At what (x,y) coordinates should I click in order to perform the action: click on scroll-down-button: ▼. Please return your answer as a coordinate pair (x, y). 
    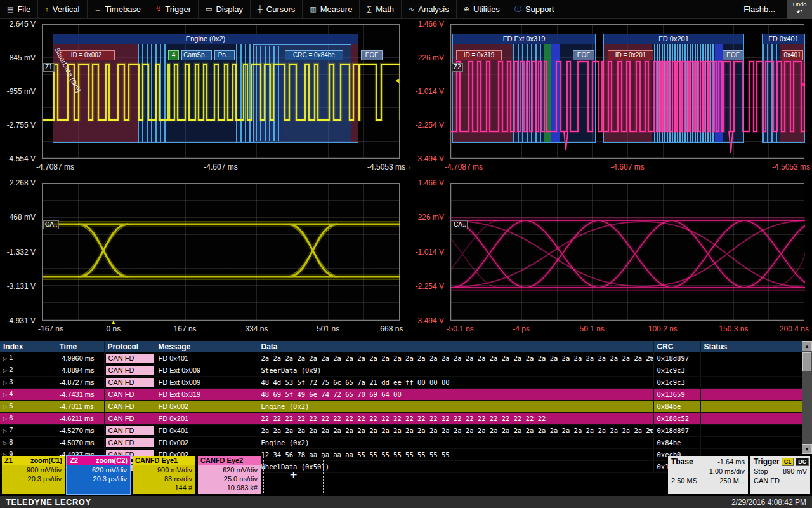
    Looking at the image, I should click on (807, 449).